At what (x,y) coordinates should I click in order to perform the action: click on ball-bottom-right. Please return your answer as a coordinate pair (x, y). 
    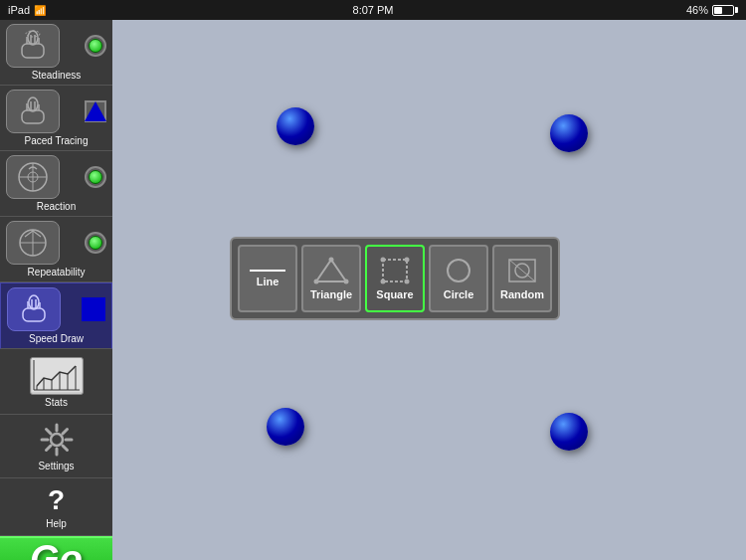
    Looking at the image, I should click on (569, 432).